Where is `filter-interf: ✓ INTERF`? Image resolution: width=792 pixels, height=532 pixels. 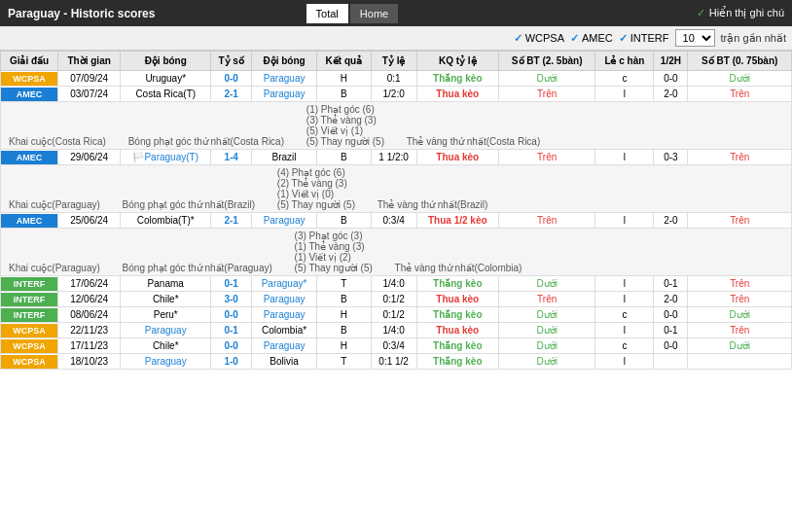 filter-interf: ✓ INTERF is located at coordinates (644, 39).